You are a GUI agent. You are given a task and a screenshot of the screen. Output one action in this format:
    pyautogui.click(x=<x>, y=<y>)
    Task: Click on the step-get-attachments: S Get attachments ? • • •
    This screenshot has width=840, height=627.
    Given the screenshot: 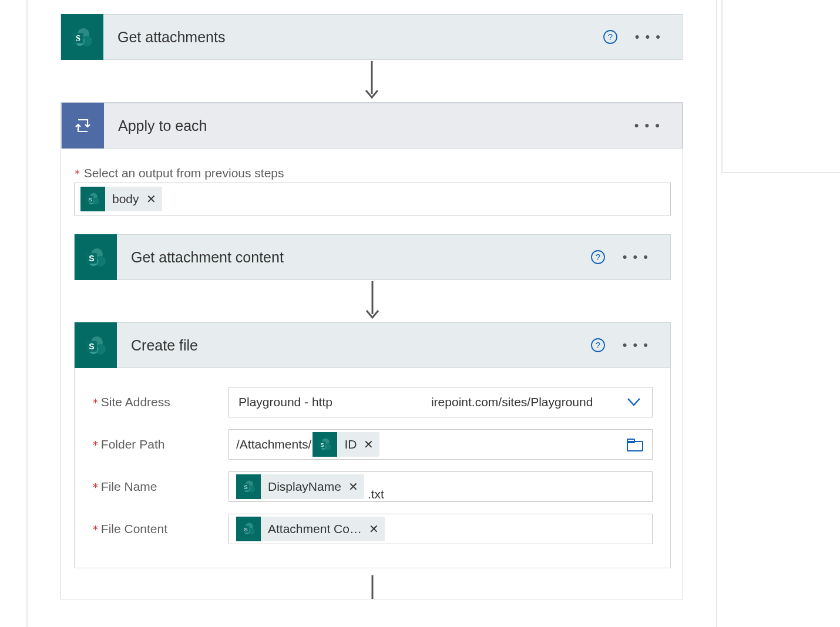 What is the action you would take?
    pyautogui.click(x=372, y=37)
    